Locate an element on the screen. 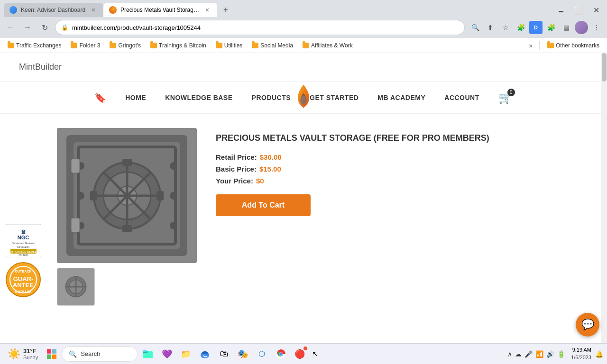 The width and height of the screenshot is (607, 364). battery-icon: 🔋 is located at coordinates (561, 354).